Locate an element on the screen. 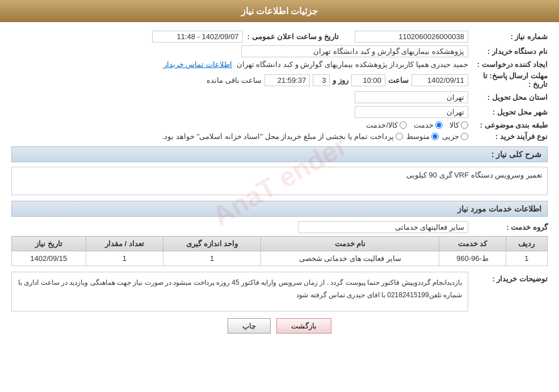 The height and width of the screenshot is (392, 559). services-table-header-row: ردیف کد خدمت نام خدمت واحد اندازه گیری ت… is located at coordinates (280, 244).